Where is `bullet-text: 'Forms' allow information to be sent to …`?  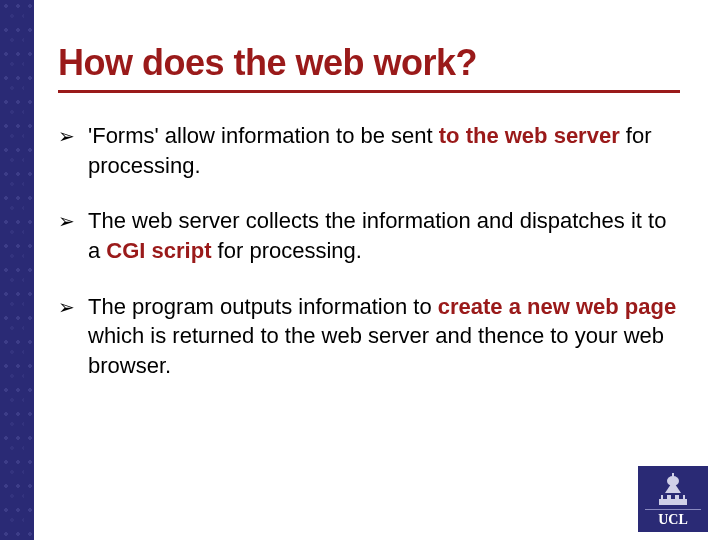 bullet-text: 'Forms' allow information to be sent to … is located at coordinates (370, 150).